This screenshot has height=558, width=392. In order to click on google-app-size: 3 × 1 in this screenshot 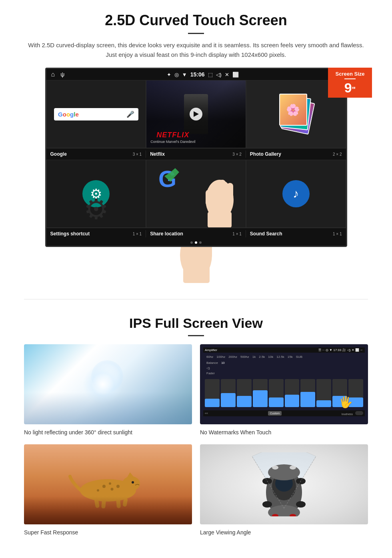, I will do `click(138, 155)`.